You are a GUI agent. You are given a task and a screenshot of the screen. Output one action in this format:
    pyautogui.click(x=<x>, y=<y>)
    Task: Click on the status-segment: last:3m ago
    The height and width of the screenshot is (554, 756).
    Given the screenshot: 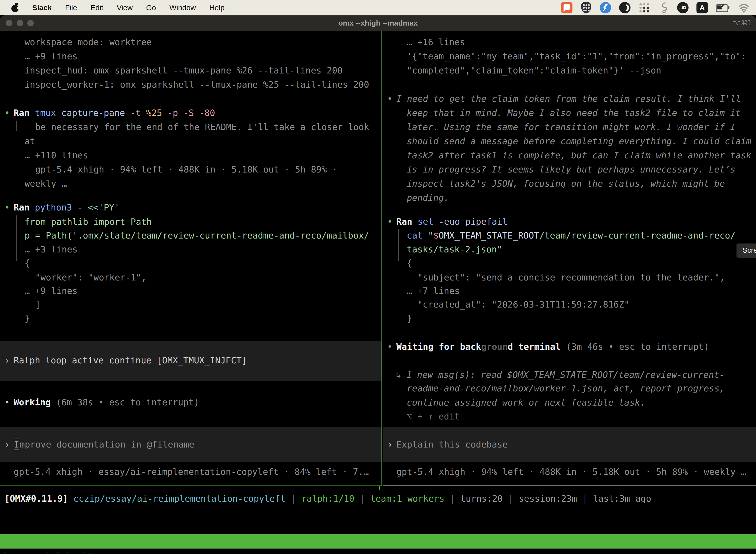 What is the action you would take?
    pyautogui.click(x=622, y=498)
    